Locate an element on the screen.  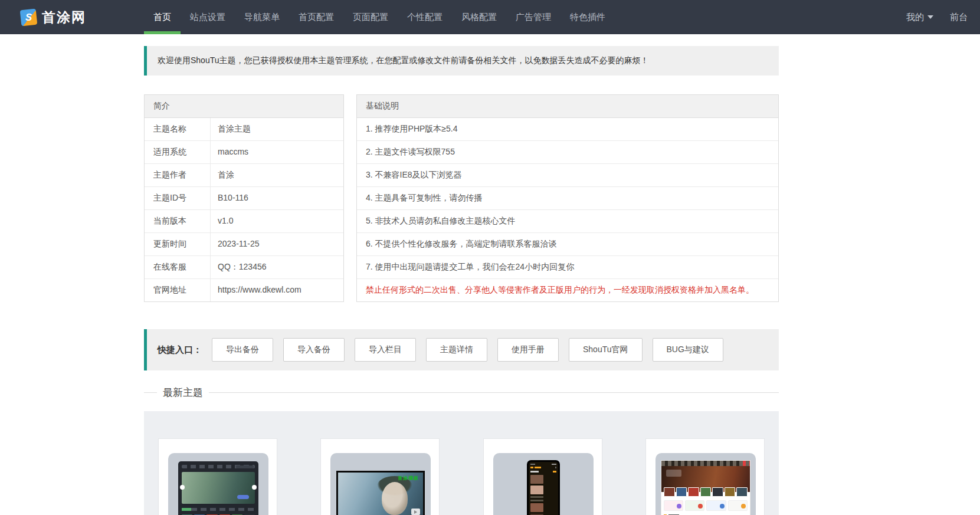
theme-card-mobile-app is located at coordinates (543, 477).